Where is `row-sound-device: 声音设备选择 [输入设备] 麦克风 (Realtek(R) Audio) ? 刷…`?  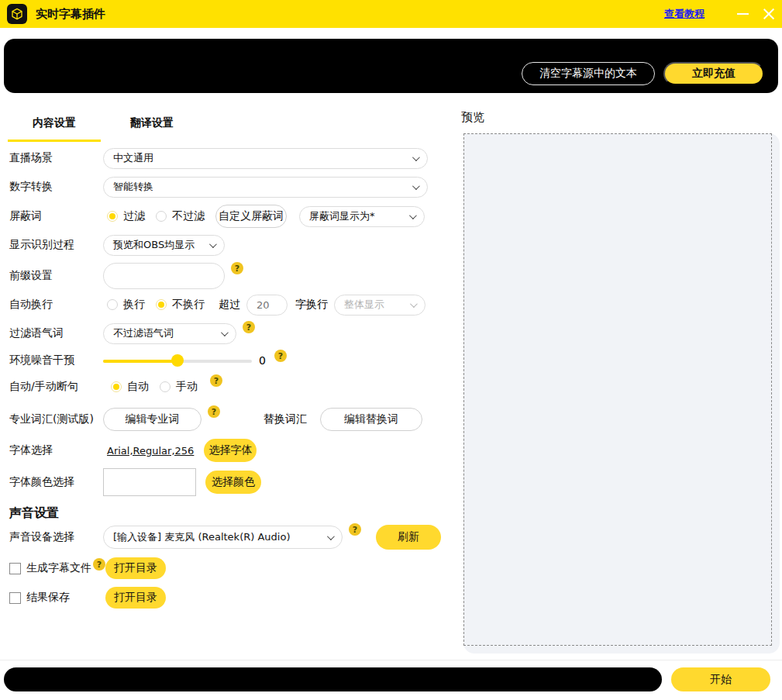
row-sound-device: 声音设备选择 [输入设备] 麦克风 (Realtek(R) Audio) ? 刷… is located at coordinates (225, 537).